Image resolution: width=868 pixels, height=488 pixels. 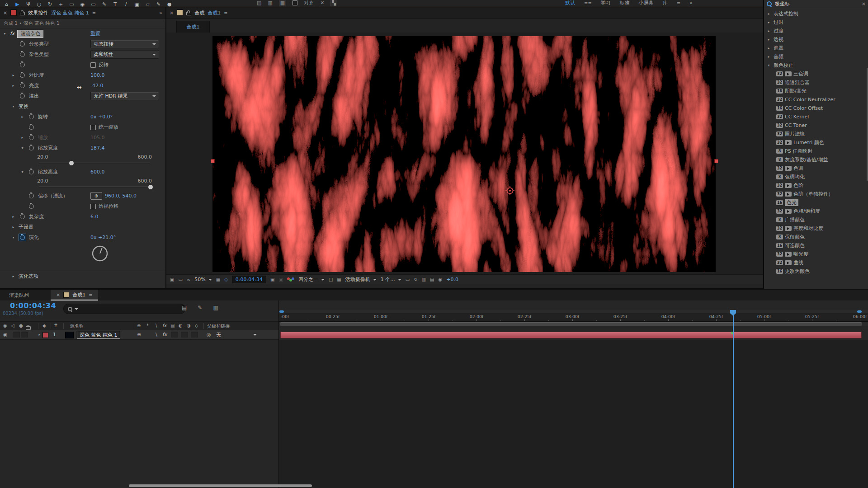 What do you see at coordinates (98, 148) in the screenshot?
I see `param-value: 187.4` at bounding box center [98, 148].